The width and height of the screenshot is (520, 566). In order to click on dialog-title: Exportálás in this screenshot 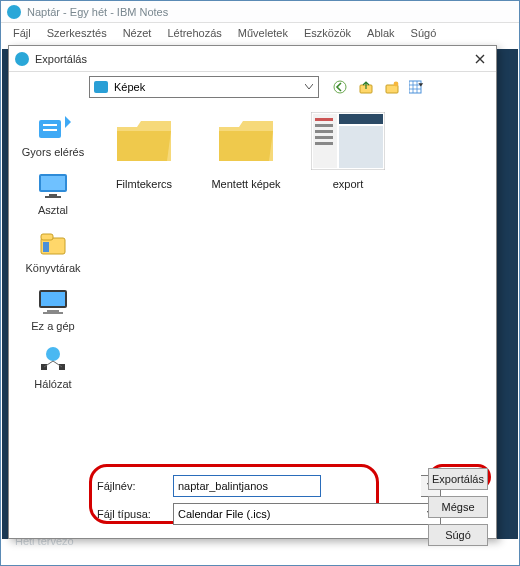, I will do `click(61, 59)`.